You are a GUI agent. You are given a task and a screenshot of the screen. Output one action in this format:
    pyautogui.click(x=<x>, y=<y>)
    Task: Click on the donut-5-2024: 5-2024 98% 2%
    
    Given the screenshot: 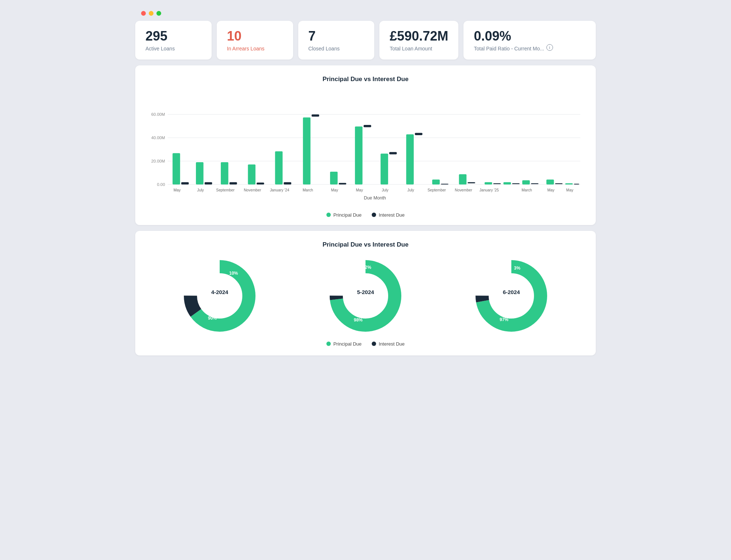 What is the action you would take?
    pyautogui.click(x=366, y=296)
    